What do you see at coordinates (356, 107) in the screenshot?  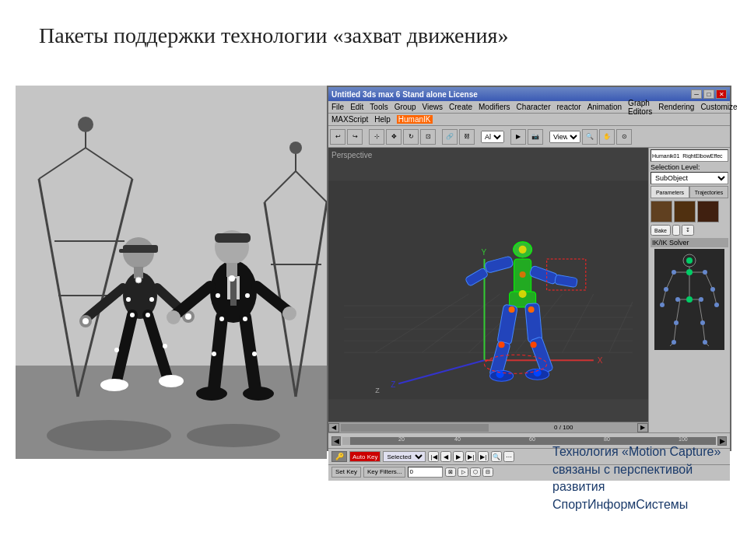 I see `menu-edit: Edit` at bounding box center [356, 107].